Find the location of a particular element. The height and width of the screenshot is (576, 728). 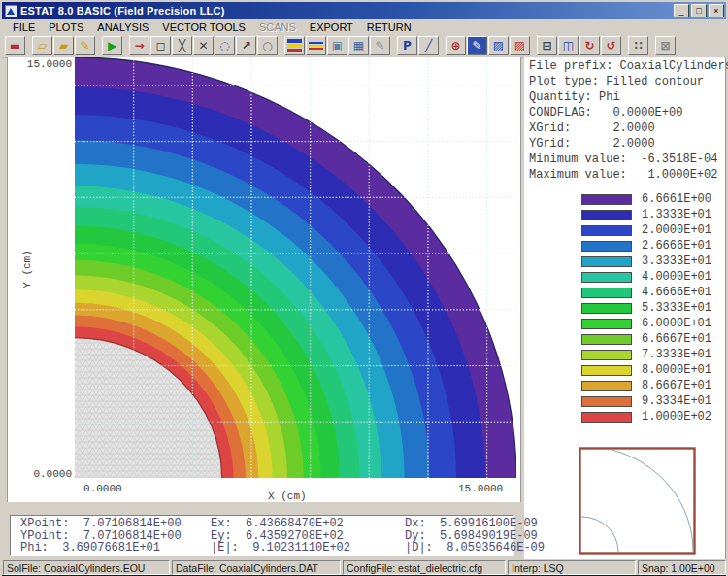

window-title: ESTAT 8.0 BASIC (Field Precision LLC) is located at coordinates (347, 11).